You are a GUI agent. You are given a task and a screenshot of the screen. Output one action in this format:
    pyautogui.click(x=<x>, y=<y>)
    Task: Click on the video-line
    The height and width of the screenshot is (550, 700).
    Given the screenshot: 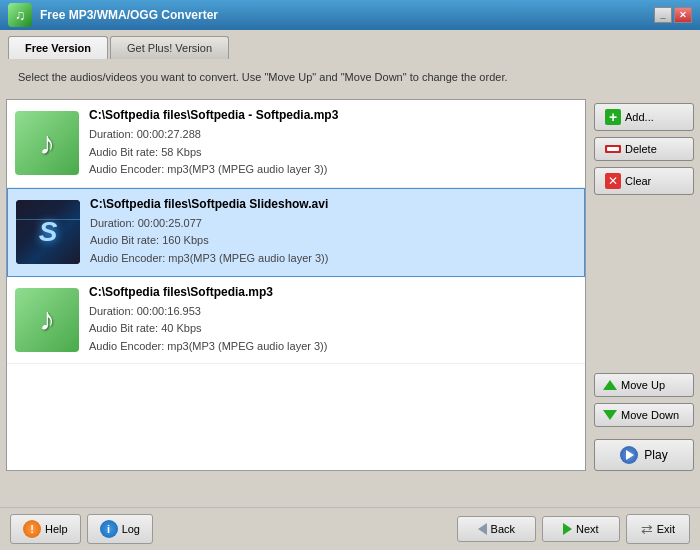 What is the action you would take?
    pyautogui.click(x=48, y=220)
    